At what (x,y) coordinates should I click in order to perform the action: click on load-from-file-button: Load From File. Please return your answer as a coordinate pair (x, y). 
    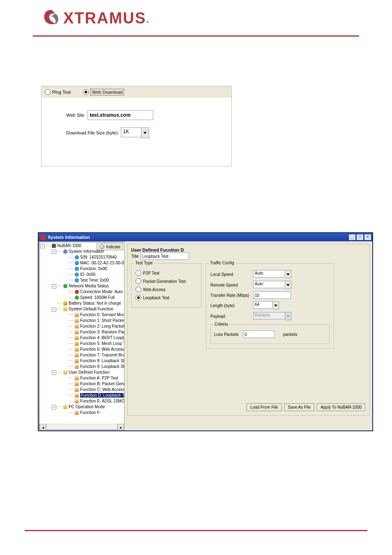
    Looking at the image, I should click on (264, 407).